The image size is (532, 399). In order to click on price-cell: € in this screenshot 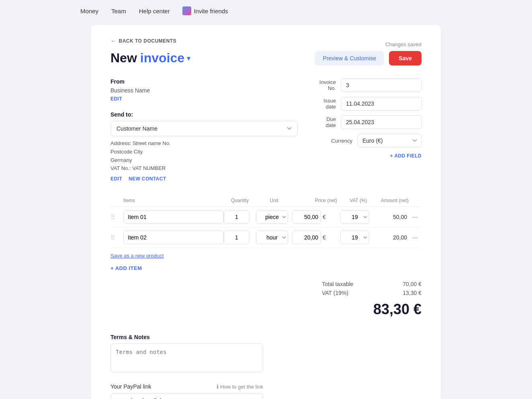, I will do `click(316, 237)`.